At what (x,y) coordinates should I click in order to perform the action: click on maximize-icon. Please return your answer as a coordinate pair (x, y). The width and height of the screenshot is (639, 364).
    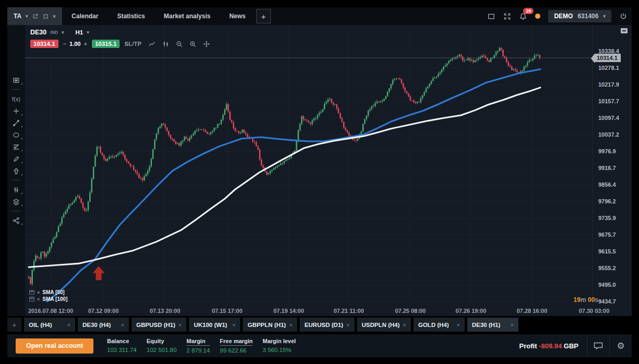
    Looking at the image, I should click on (46, 17).